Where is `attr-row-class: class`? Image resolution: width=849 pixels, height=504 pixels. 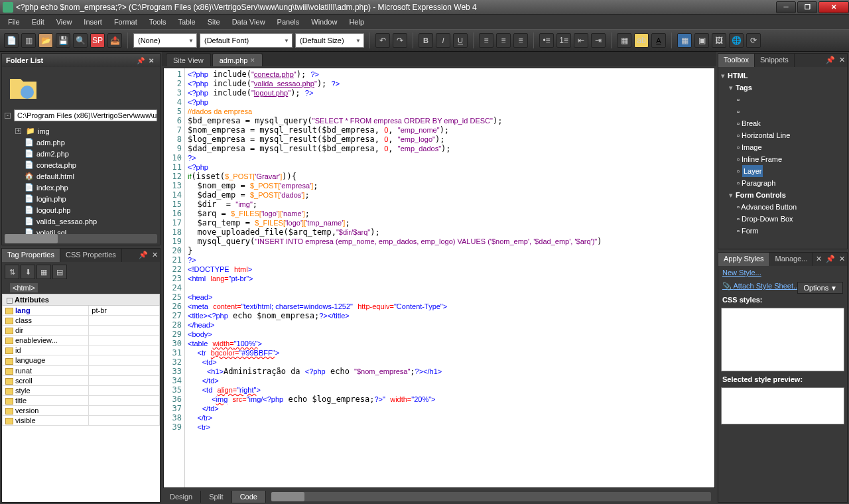 attr-row-class: class is located at coordinates (81, 321).